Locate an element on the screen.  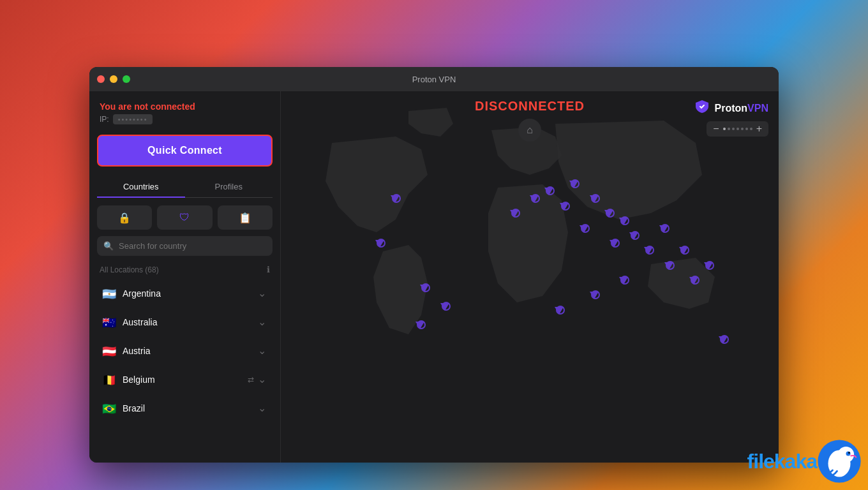
filekaka-watermark: filekaka is located at coordinates (804, 461).